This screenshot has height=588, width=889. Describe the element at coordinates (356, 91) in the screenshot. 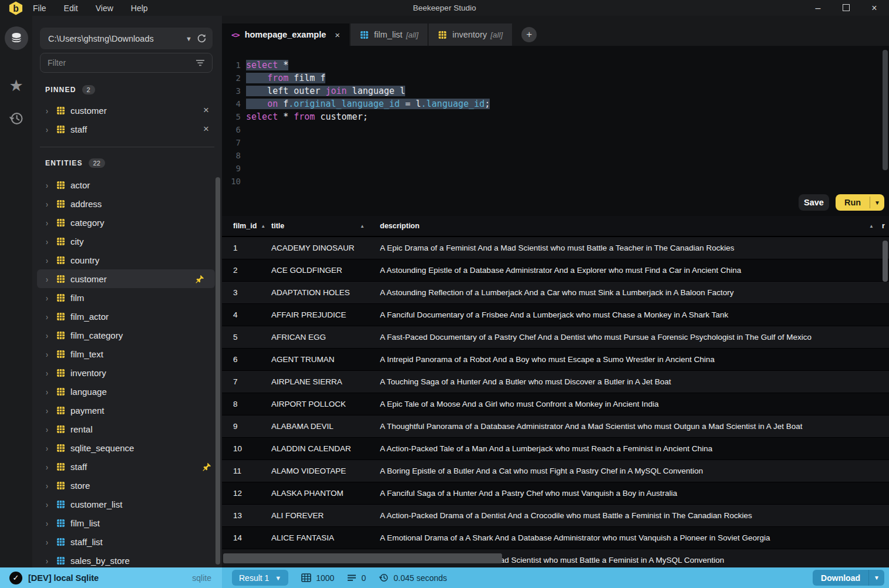

I see `code-line-3: 3 left outer join language l` at that location.